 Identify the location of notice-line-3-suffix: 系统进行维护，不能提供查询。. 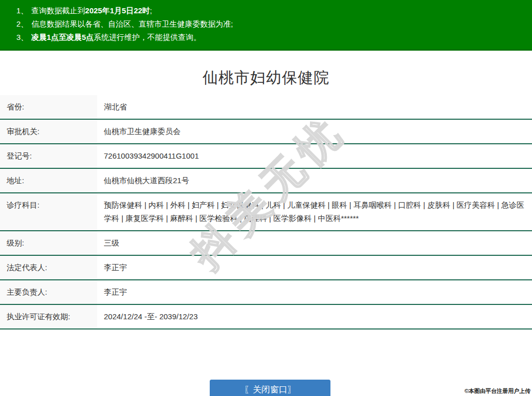
(147, 37).